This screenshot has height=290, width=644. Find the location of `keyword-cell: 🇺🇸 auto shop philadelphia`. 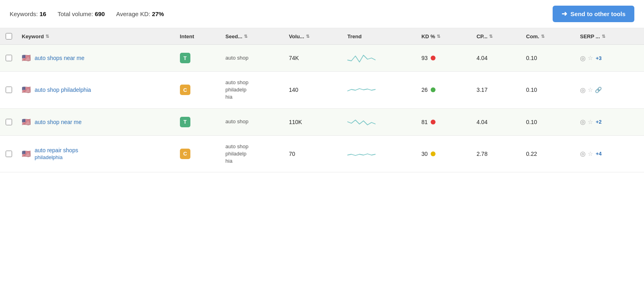

keyword-cell: 🇺🇸 auto shop philadelphia is located at coordinates (97, 90).